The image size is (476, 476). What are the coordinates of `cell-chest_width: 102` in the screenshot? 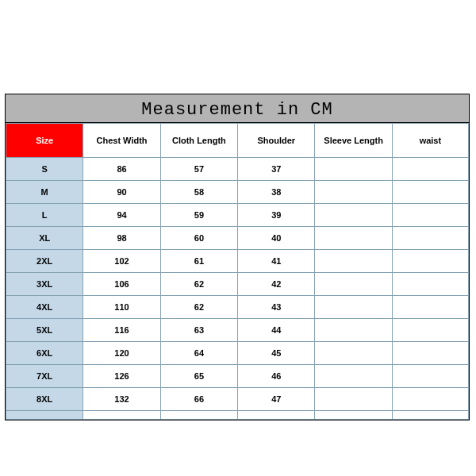 It's located at (122, 262).